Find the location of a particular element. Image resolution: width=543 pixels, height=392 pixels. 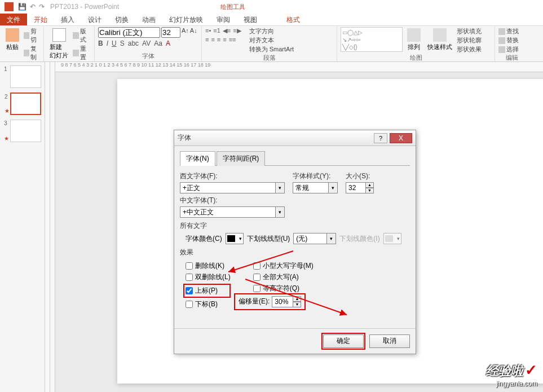

check-icon: ✓ is located at coordinates (531, 370).